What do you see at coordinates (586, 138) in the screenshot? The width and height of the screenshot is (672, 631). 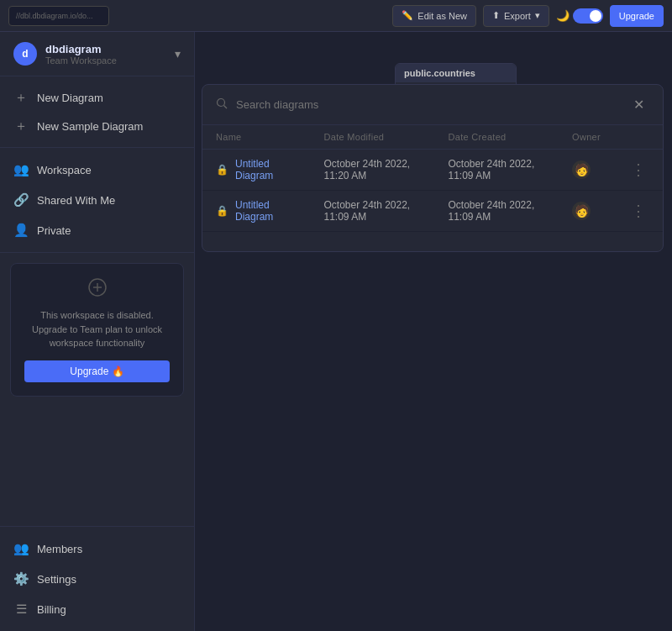 I see `col-header-owner: Owner` at bounding box center [586, 138].